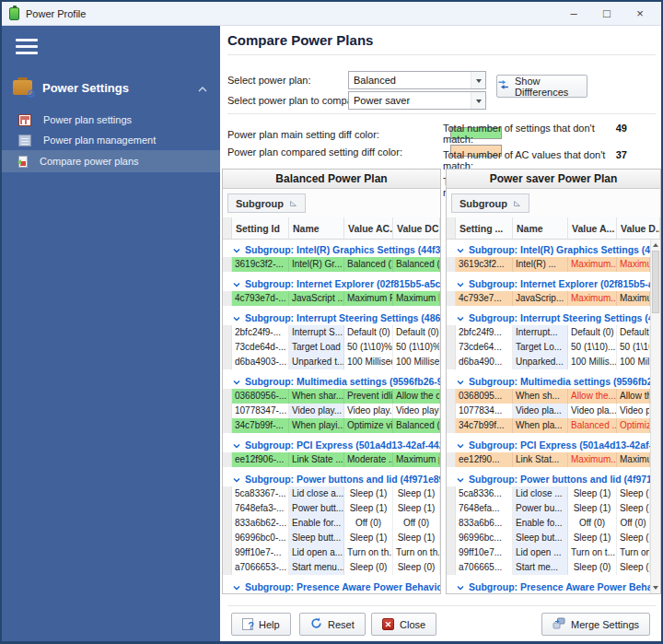  I want to click on maximize-button: □, so click(607, 14).